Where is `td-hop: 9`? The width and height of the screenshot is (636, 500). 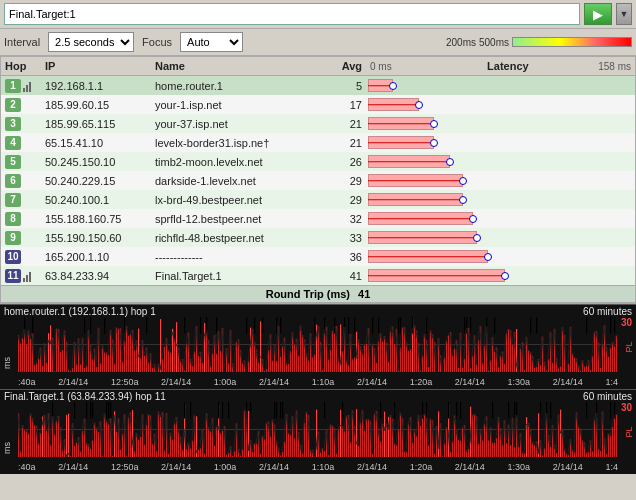 td-hop: 9 is located at coordinates (21, 238).